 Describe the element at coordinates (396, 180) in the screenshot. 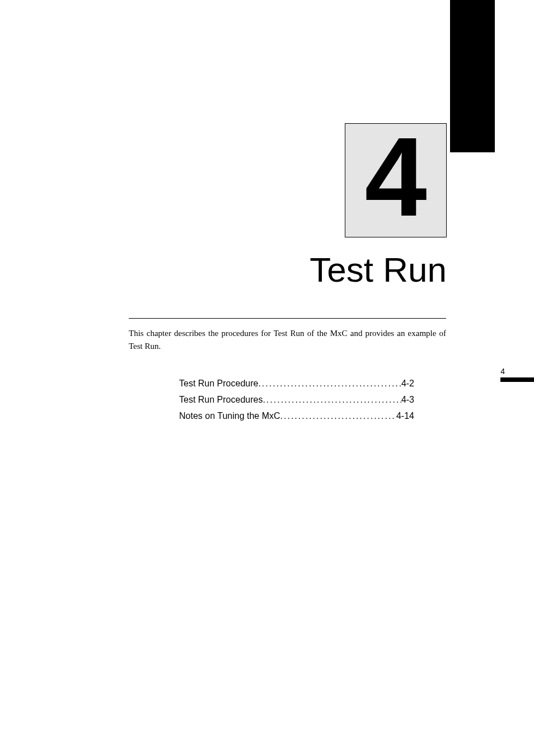

I see `chapter-number-box: 4` at that location.